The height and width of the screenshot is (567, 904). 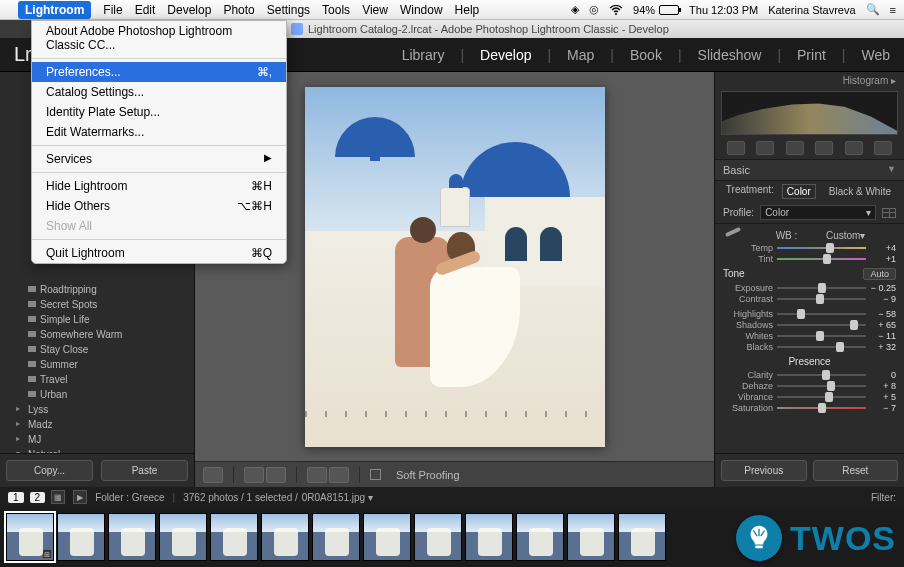 I want to click on module-map: Map, so click(x=580, y=55).